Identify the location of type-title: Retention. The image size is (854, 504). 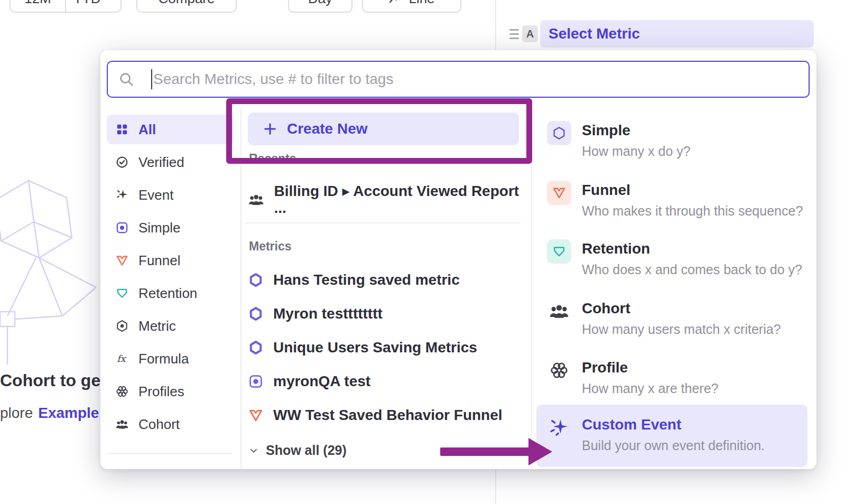
(692, 249).